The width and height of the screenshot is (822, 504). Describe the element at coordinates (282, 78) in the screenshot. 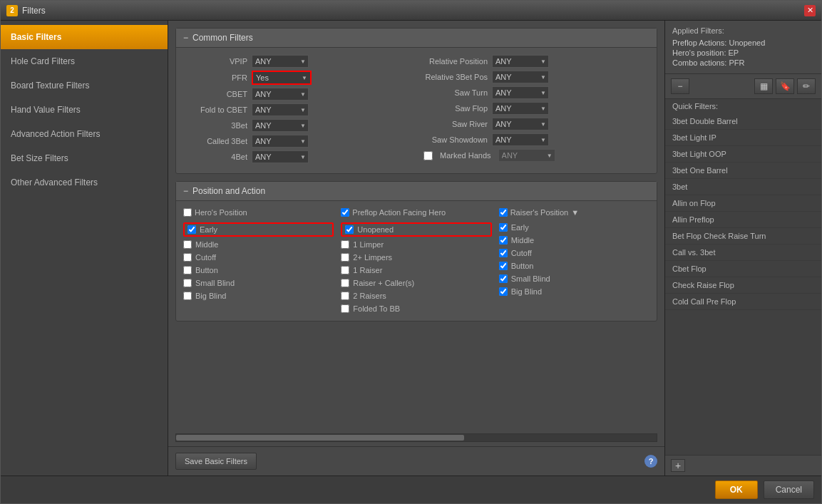

I see `pfr-select: Yes ANY No` at that location.